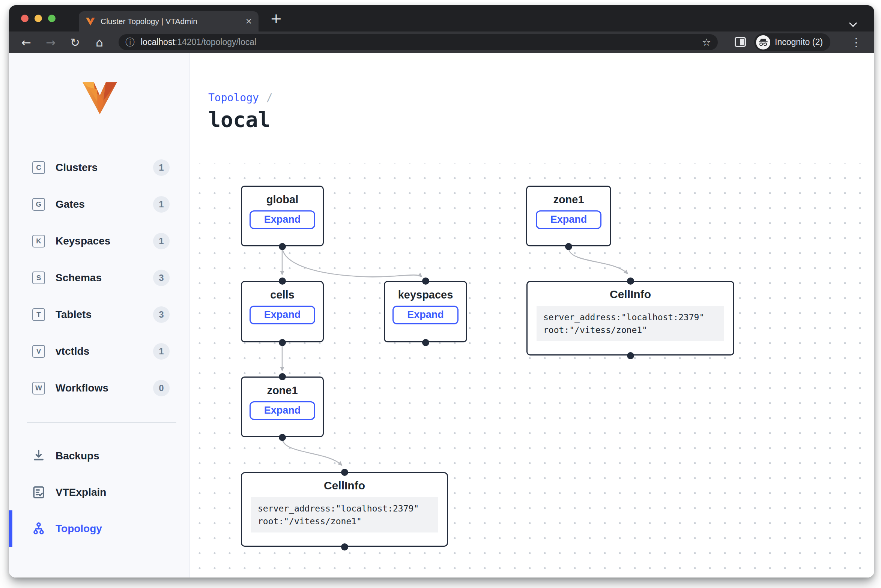 The image size is (881, 588). What do you see at coordinates (77, 456) in the screenshot?
I see `sidebar-item-label: Backups` at bounding box center [77, 456].